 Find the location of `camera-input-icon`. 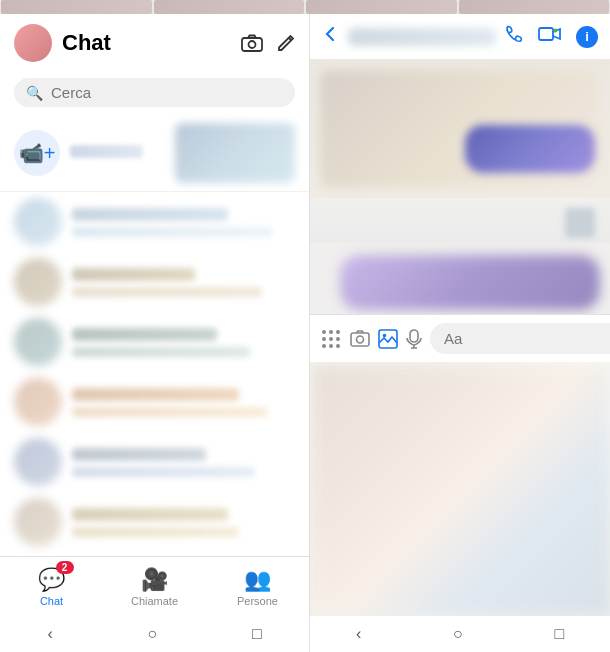

camera-input-icon is located at coordinates (360, 338).